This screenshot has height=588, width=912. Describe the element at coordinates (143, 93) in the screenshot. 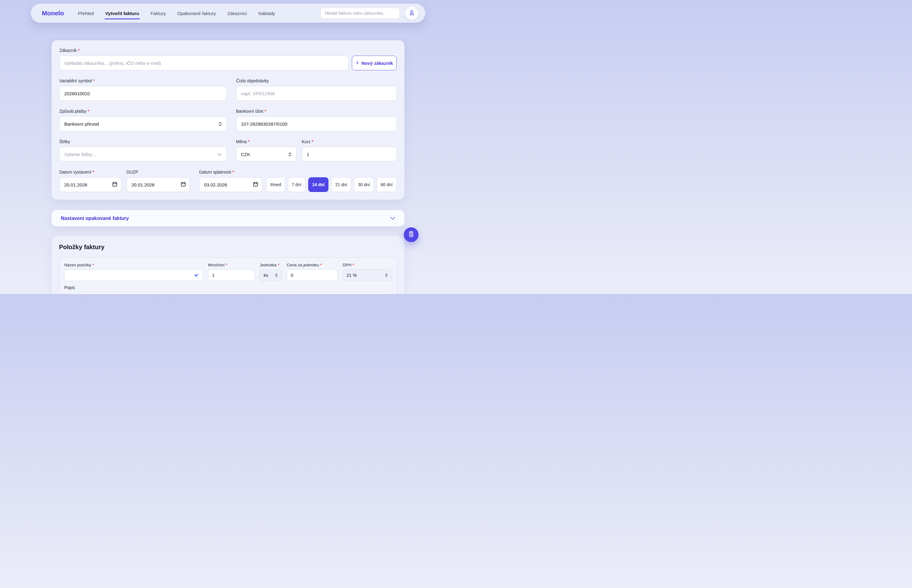

I see `variable-symbol-input` at that location.